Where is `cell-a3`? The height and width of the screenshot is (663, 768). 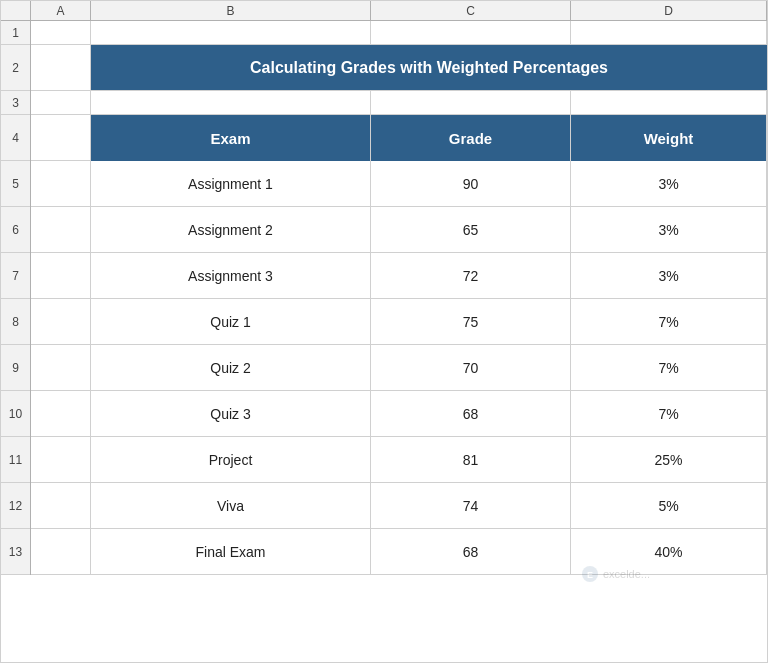
cell-a3 is located at coordinates (61, 103).